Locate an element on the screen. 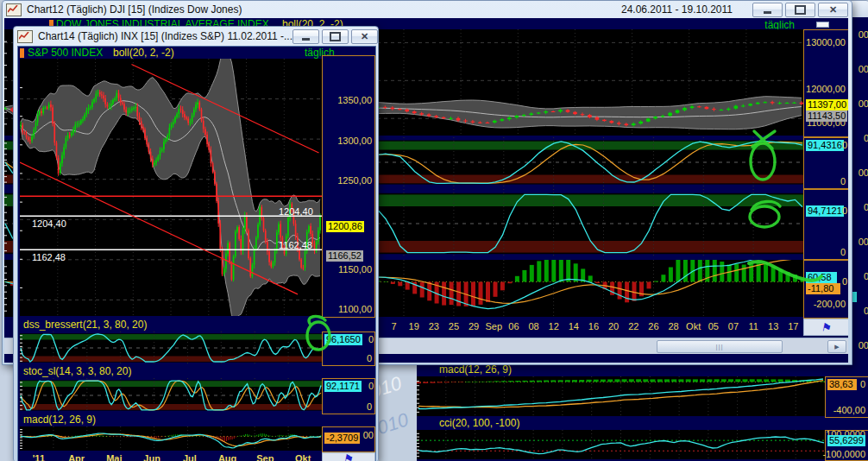 The width and height of the screenshot is (868, 461). scrollbar-thumb: ||| is located at coordinates (720, 347).